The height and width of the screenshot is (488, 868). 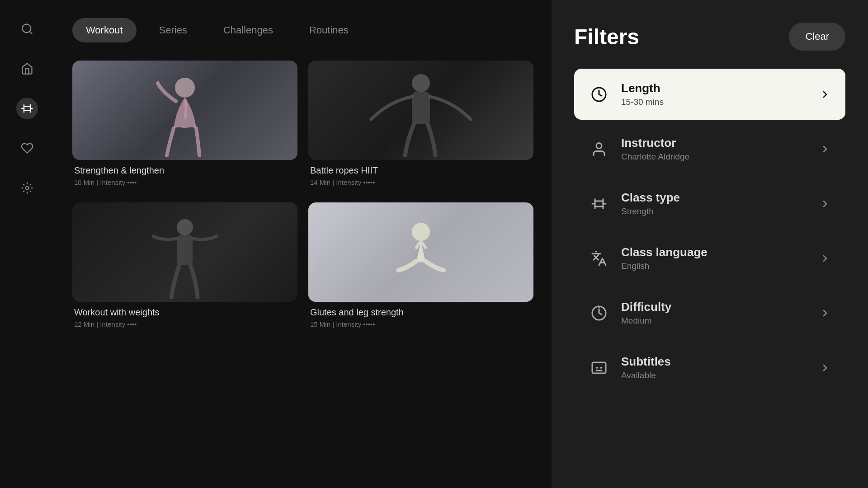 I want to click on settings-icon, so click(x=27, y=188).